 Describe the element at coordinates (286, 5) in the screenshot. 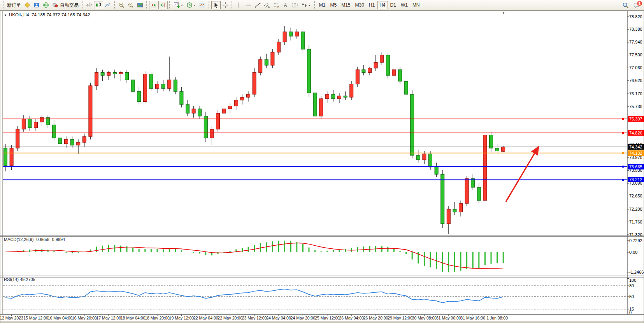

I see `text-icon: A` at that location.